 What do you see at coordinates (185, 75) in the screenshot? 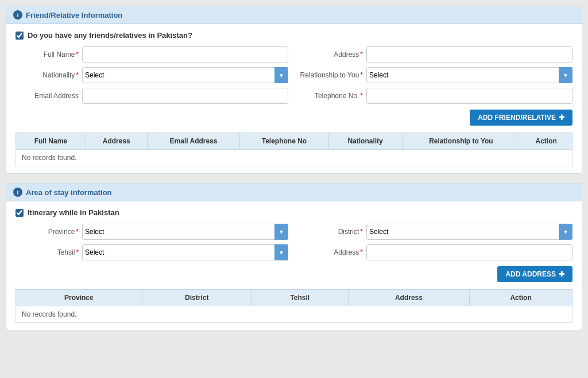
I see `nationality-select: Select` at bounding box center [185, 75].